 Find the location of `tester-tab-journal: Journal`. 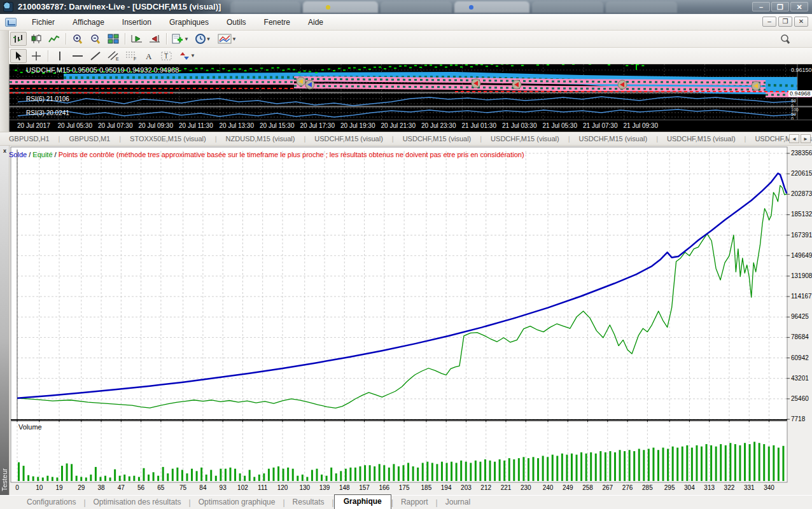

tester-tab-journal: Journal is located at coordinates (458, 503).